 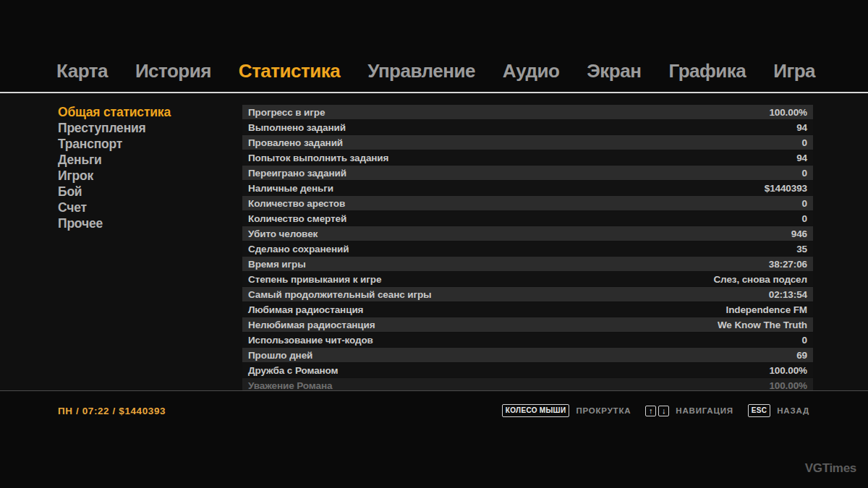 What do you see at coordinates (801, 249) in the screenshot?
I see `stat-value: 35` at bounding box center [801, 249].